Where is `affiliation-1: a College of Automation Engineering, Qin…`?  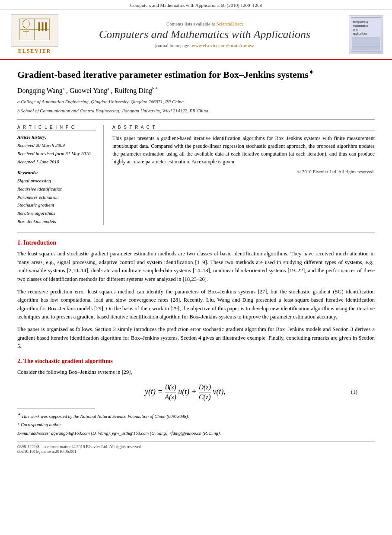
affiliation-1: a College of Automation Engineering, Qin… is located at coordinates (196, 102).